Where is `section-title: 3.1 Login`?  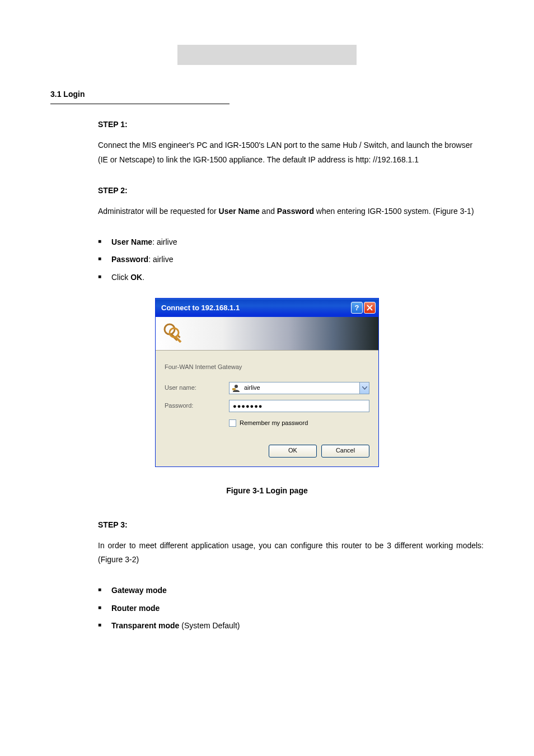
section-title: 3.1 Login is located at coordinates (140, 96).